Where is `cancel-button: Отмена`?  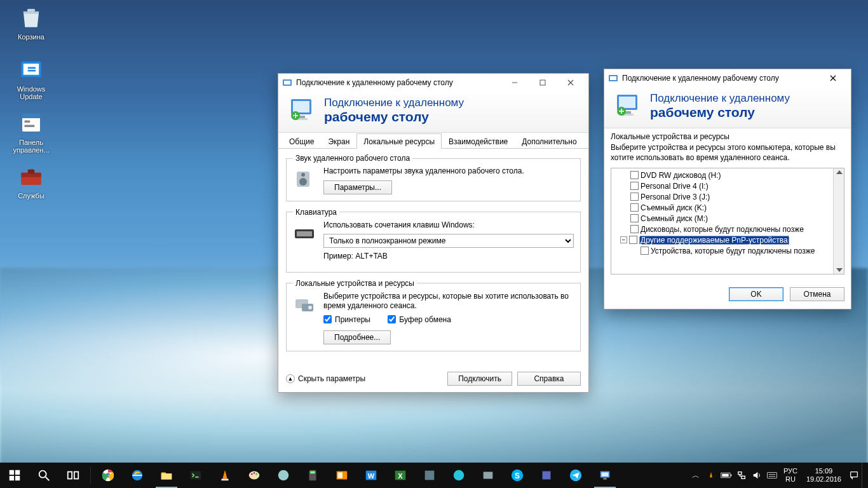
cancel-button: Отмена is located at coordinates (817, 294).